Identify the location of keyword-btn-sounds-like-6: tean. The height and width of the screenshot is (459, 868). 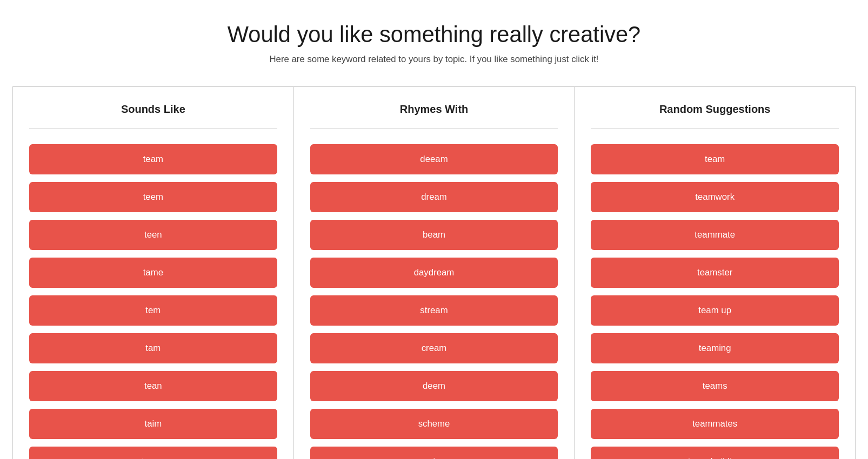
(153, 386).